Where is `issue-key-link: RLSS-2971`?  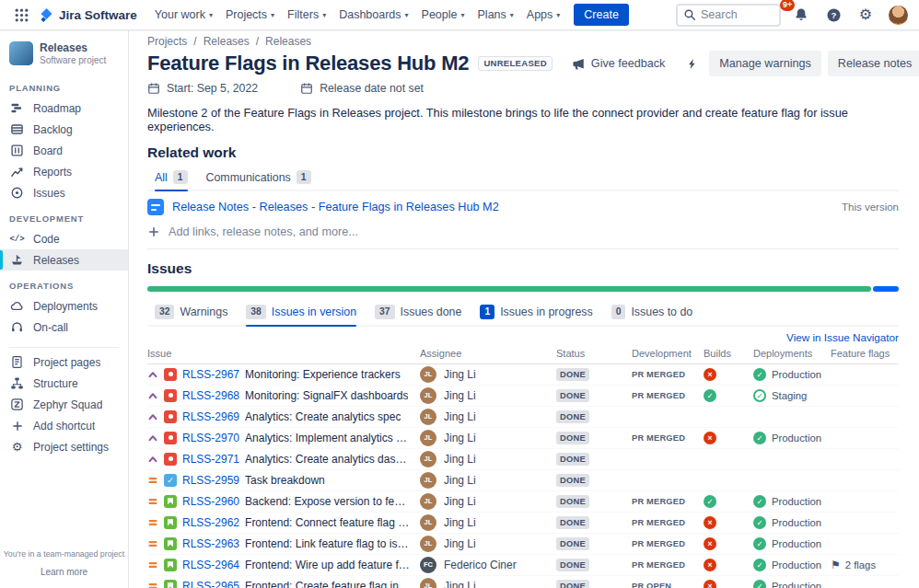 issue-key-link: RLSS-2971 is located at coordinates (211, 459).